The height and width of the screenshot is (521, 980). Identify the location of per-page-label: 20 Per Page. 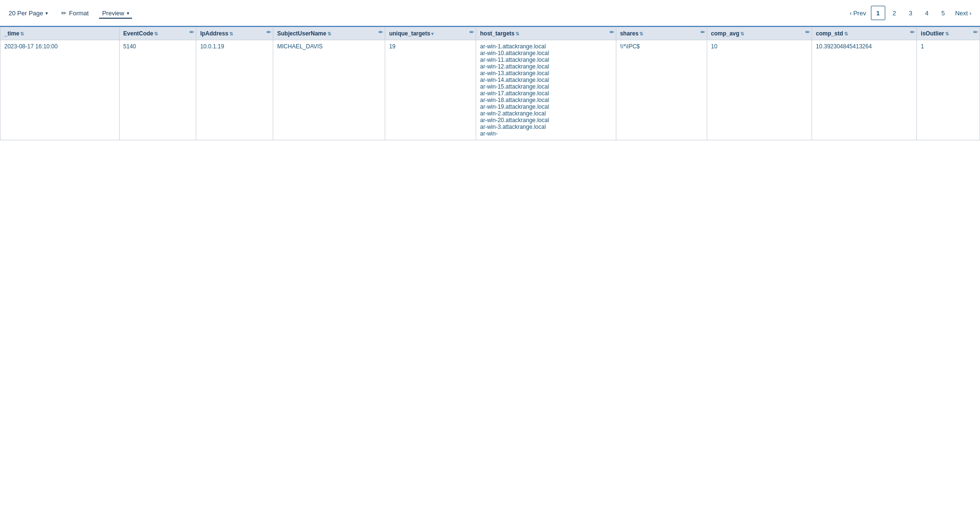
(26, 13).